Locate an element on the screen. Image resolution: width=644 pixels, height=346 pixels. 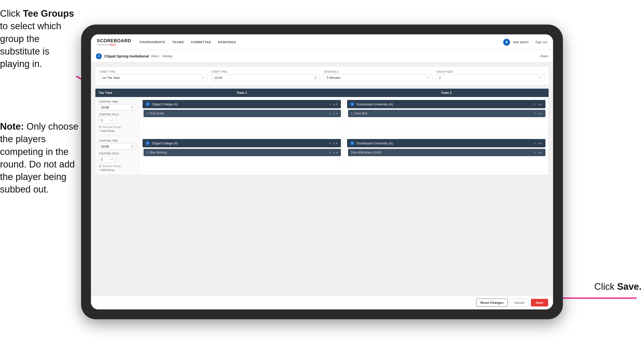
team2-card-g2: S Scoreboard University (A) × ▲▼ is located at coordinates (446, 143).